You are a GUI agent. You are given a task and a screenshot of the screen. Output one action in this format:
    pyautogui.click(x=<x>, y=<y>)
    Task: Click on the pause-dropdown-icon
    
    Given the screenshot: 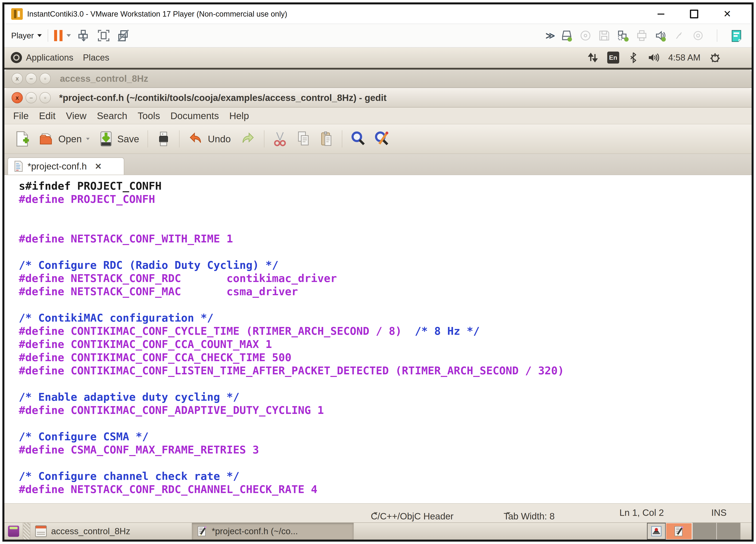 What is the action you would take?
    pyautogui.click(x=69, y=35)
    